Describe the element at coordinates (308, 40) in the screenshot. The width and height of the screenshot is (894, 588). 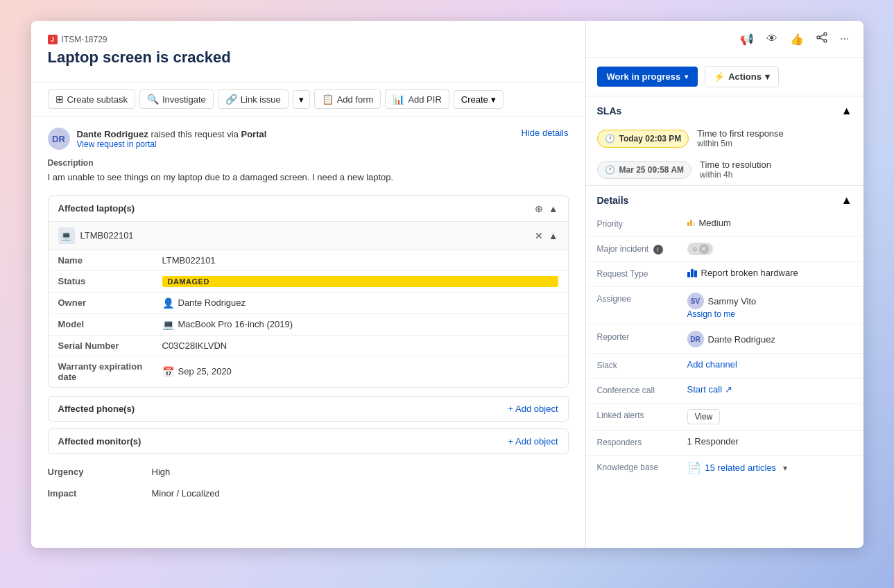
I see `issue-id: J ITSM-18729` at that location.